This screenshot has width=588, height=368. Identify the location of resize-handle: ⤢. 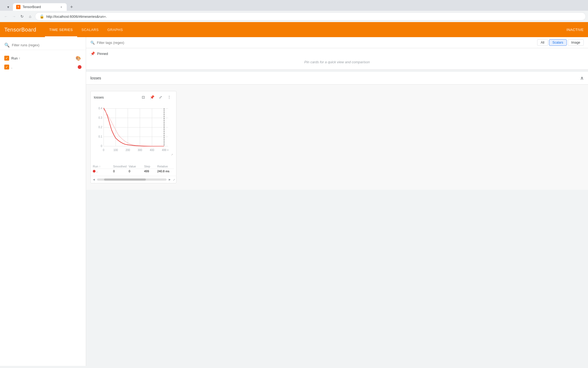
(174, 180).